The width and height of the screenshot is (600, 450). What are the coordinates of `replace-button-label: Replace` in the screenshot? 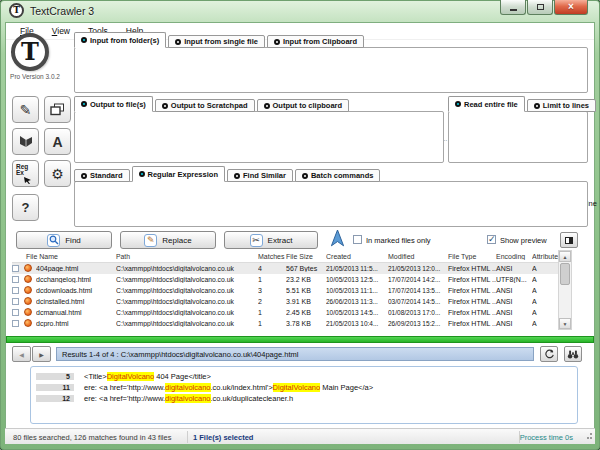 It's located at (176, 240).